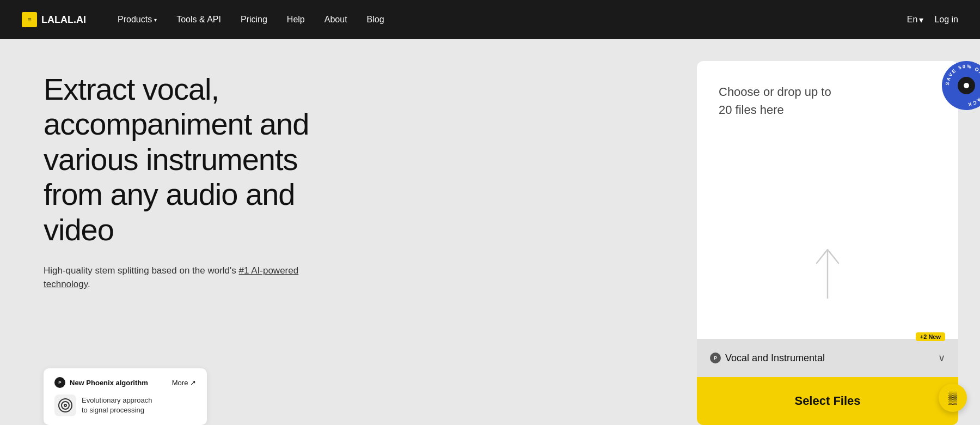  What do you see at coordinates (490, 20) in the screenshot?
I see `navbar: ≡ LALAL.AI Products ▾ Tools & API Pricin…` at bounding box center [490, 20].